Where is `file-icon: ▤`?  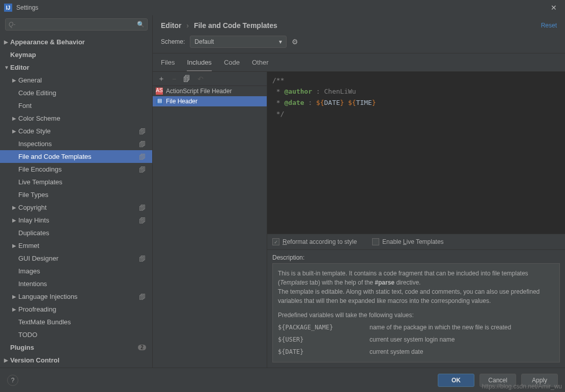
file-icon: ▤ is located at coordinates (159, 101).